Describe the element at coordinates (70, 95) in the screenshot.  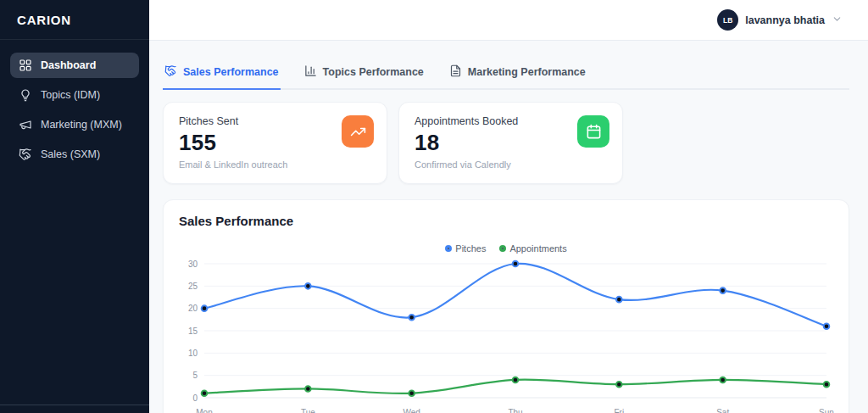
I see `sidebar-item-label: Topics (IDM)` at that location.